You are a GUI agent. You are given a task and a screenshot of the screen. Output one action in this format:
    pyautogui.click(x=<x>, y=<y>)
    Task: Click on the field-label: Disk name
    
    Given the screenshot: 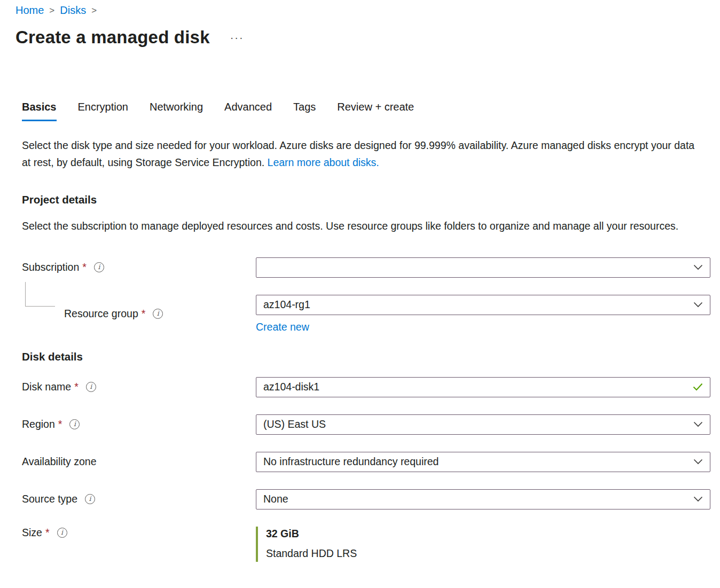 What is the action you would take?
    pyautogui.click(x=46, y=387)
    